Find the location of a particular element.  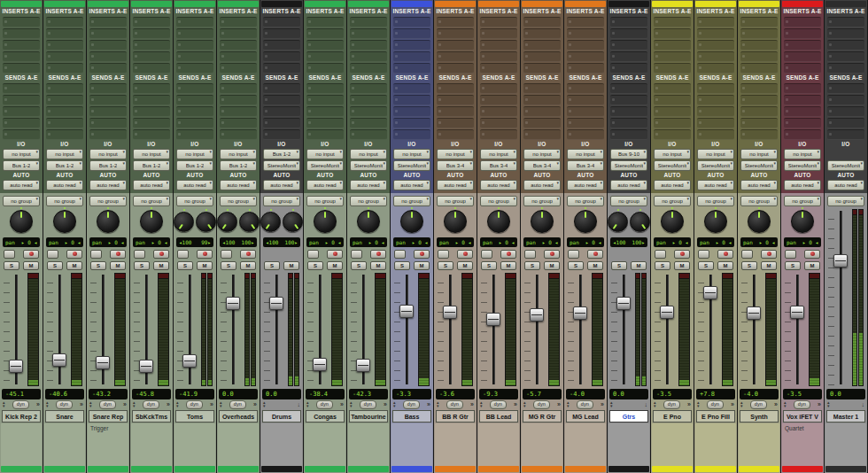

pan-knob-left is located at coordinates (184, 221).